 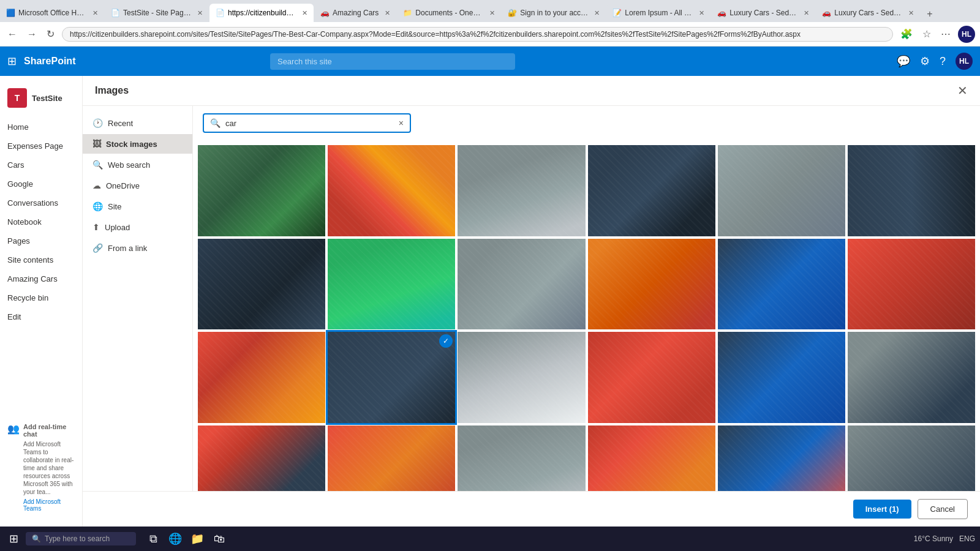 I want to click on panel-sidebar-recent: 🕐 Recent, so click(x=137, y=123).